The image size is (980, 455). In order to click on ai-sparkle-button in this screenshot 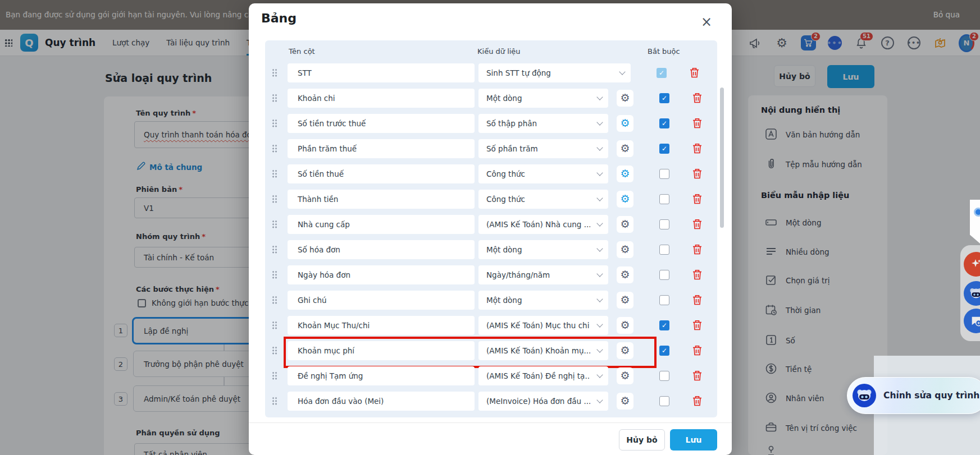, I will do `click(972, 264)`.